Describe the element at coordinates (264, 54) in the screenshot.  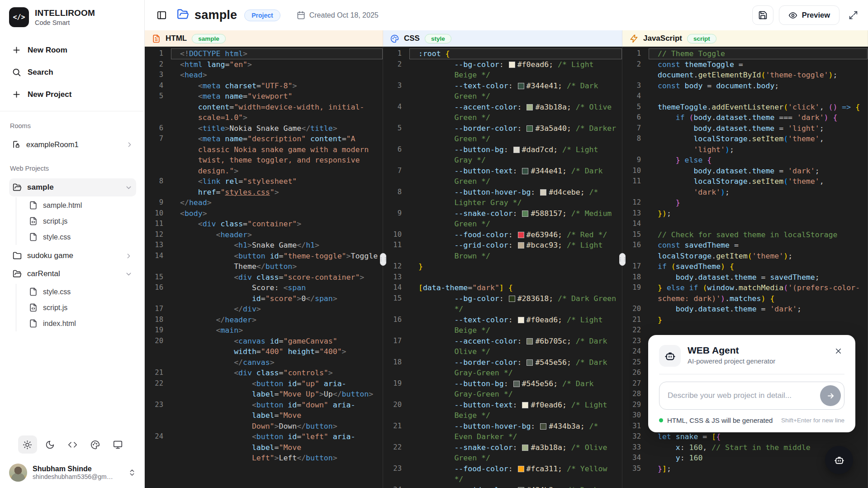
I see `code-line: 1<!DOCTYPE html>` at that location.